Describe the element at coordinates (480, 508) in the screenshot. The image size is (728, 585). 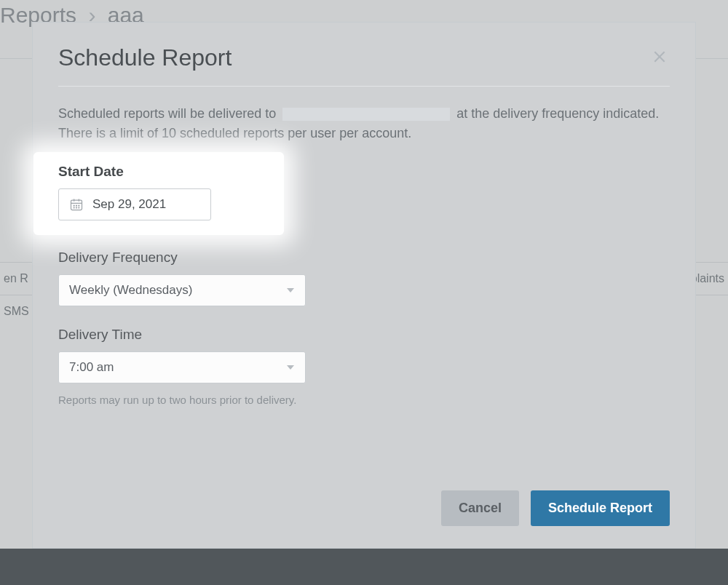
I see `cancel-button: Cancel` at that location.